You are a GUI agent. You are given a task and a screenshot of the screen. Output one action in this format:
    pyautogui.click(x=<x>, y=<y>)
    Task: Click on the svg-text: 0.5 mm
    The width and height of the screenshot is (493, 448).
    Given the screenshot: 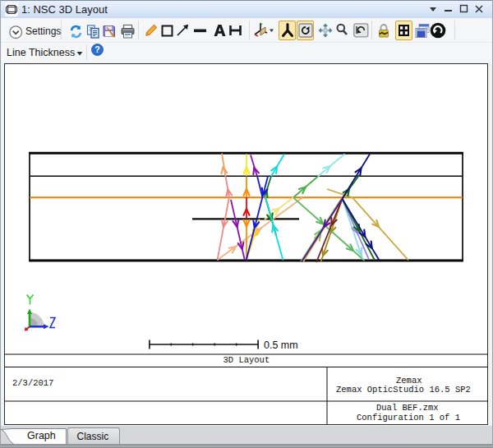 What is the action you would take?
    pyautogui.click(x=281, y=345)
    